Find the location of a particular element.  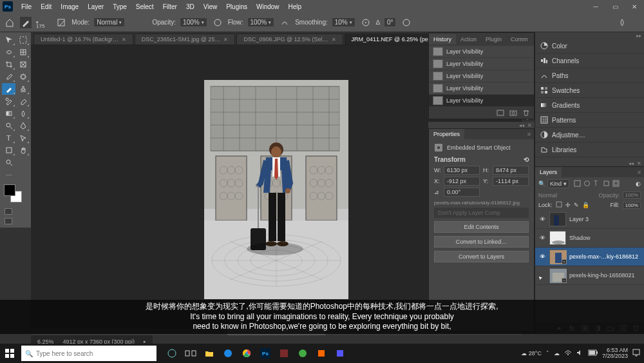

patterns-panel-row: Patterns is located at coordinates (590, 120).